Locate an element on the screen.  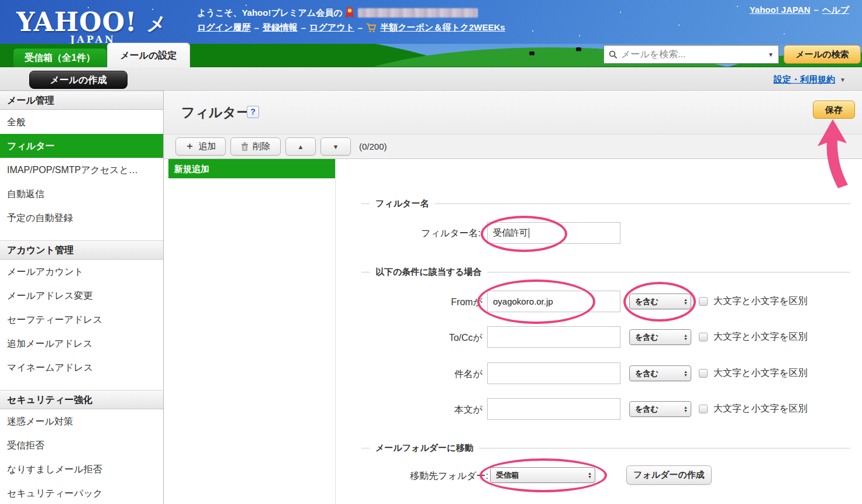
body-case-label: 大文字と小文字を区別 is located at coordinates (760, 409).